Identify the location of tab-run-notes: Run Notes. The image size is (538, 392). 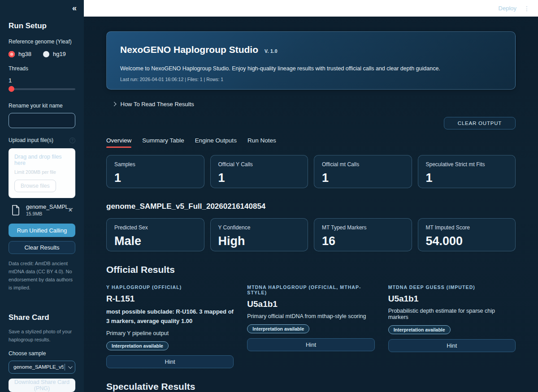
(262, 142).